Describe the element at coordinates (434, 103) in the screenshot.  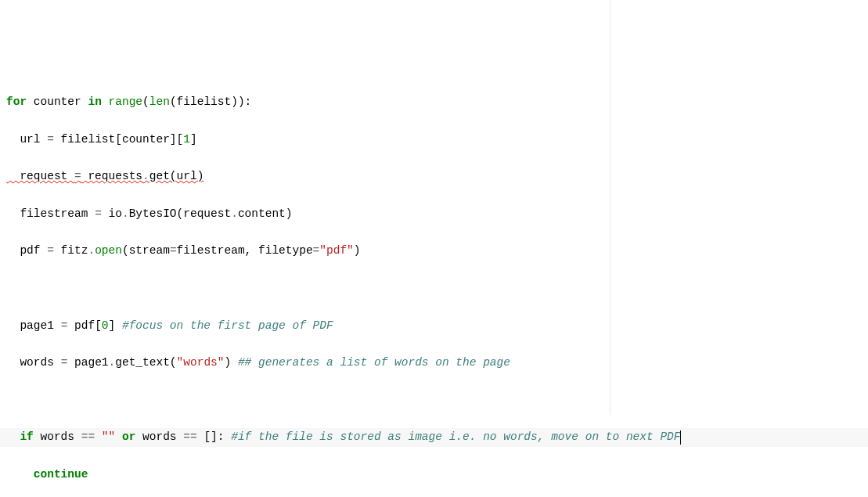
I see `code-line: for counter in range(len(filelist)):` at that location.